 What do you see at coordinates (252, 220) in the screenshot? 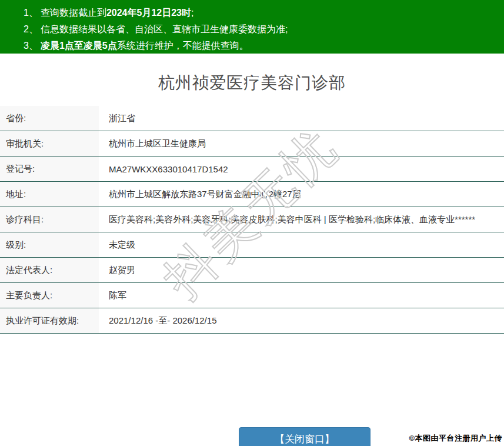
I see `table-row-medical-subjects: 诊疗科目: 医疗美容科;美容外科;美容牙科;美容皮肤科;美容中医科 | 医学检验…` at bounding box center [252, 220].